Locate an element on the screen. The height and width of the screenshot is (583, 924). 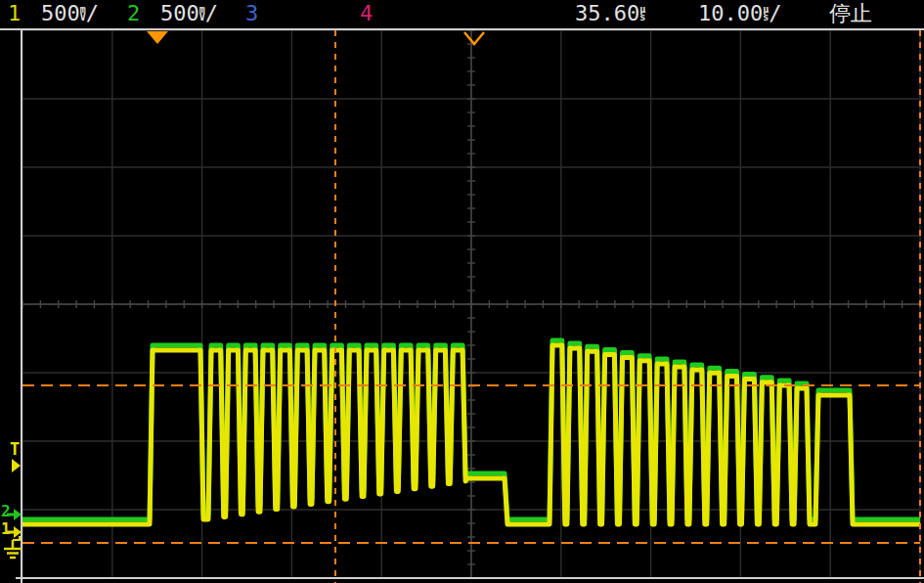
ground-symbol-icon is located at coordinates (13, 547).